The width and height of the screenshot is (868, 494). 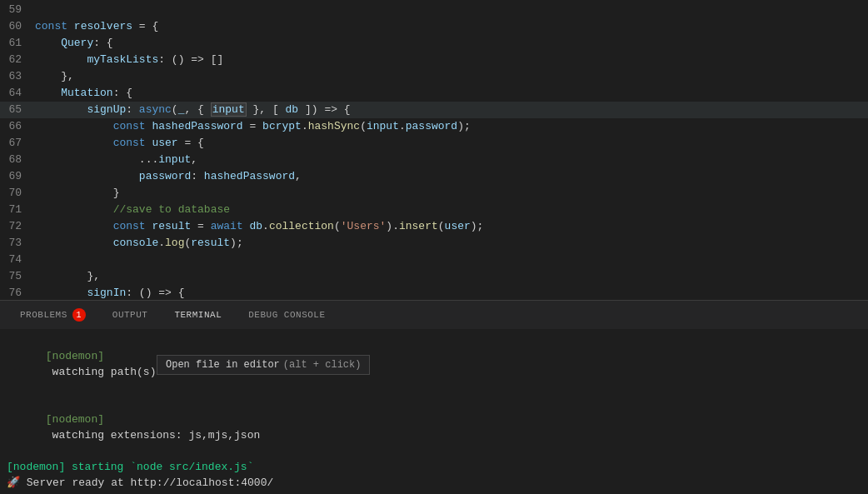 I want to click on tab-problems: PROBLEMS 1, so click(x=53, y=315).